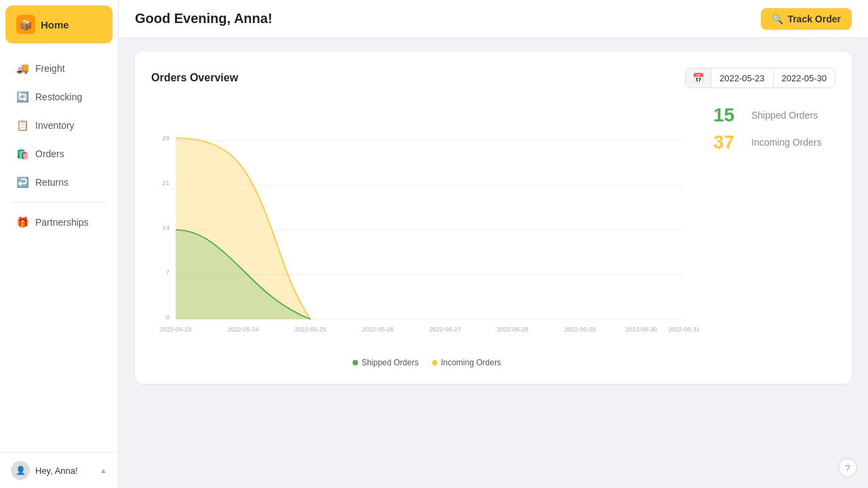 The height and width of the screenshot is (488, 868). Describe the element at coordinates (814, 19) in the screenshot. I see `track-order-label: Track Order` at that location.